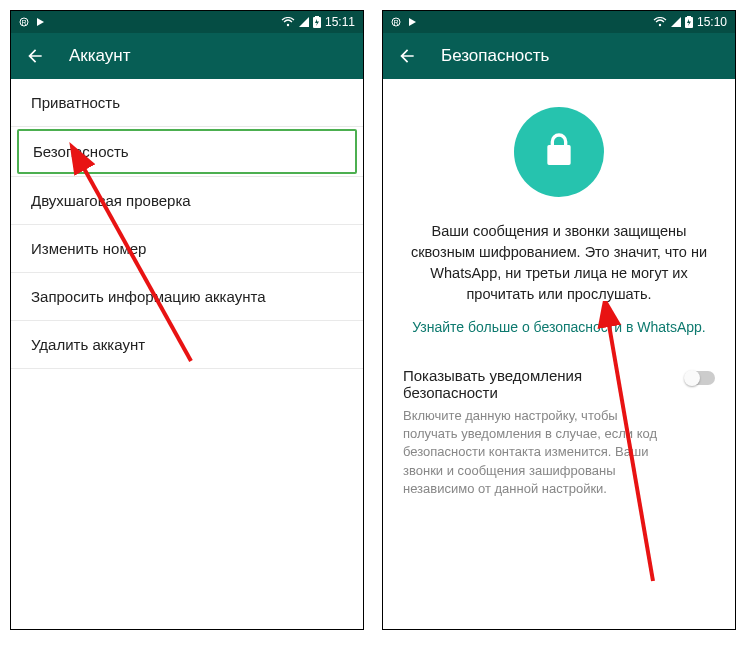 The height and width of the screenshot is (645, 747). What do you see at coordinates (559, 56) in the screenshot?
I see `app-bar: Безопасность` at bounding box center [559, 56].